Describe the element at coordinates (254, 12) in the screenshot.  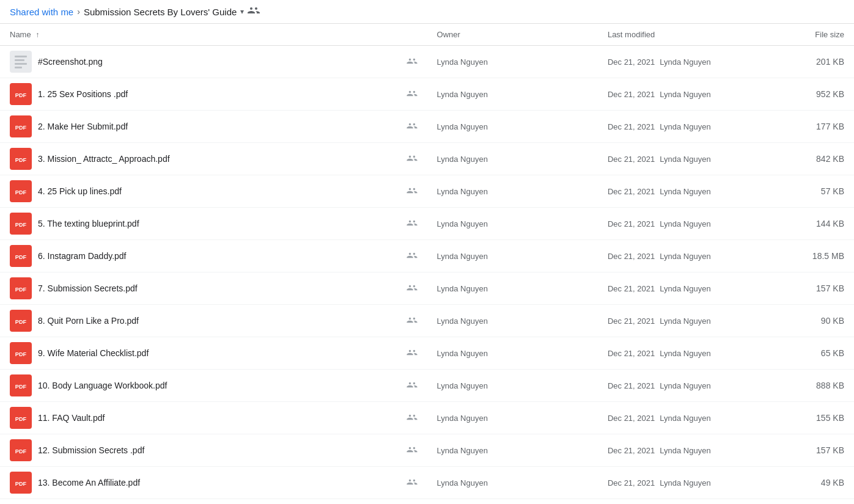
I see `shared-folder-people-icon` at that location.